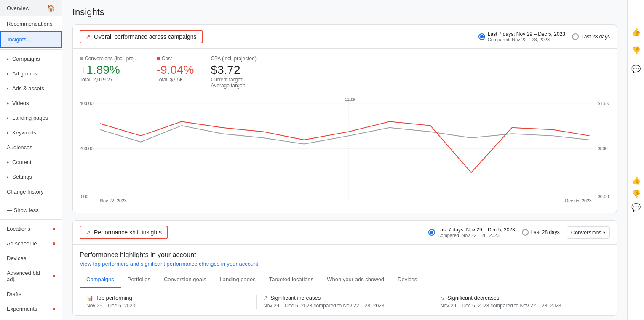  What do you see at coordinates (233, 59) in the screenshot?
I see `metric-cpa-label: CPA (incl. projected)` at bounding box center [233, 59].